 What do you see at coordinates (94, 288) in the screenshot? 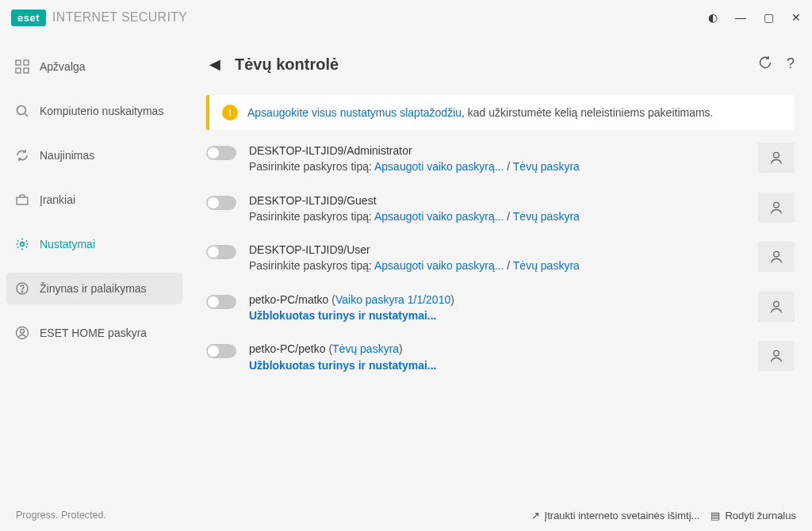
I see `sidebar-item-label: Žinynas ir palaikymas` at bounding box center [94, 288].